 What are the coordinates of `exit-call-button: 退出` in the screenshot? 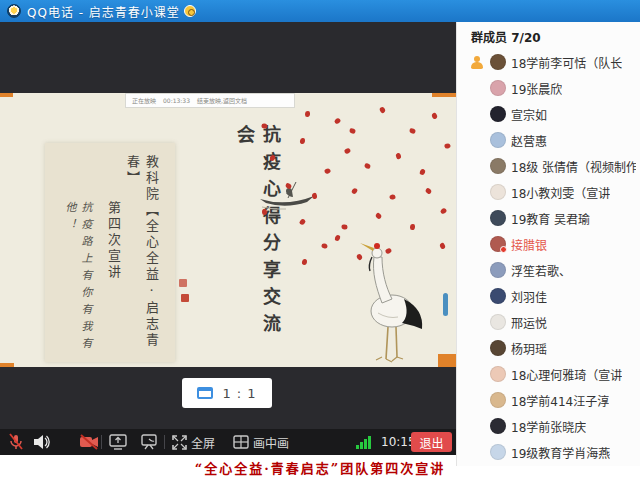 It's located at (432, 442).